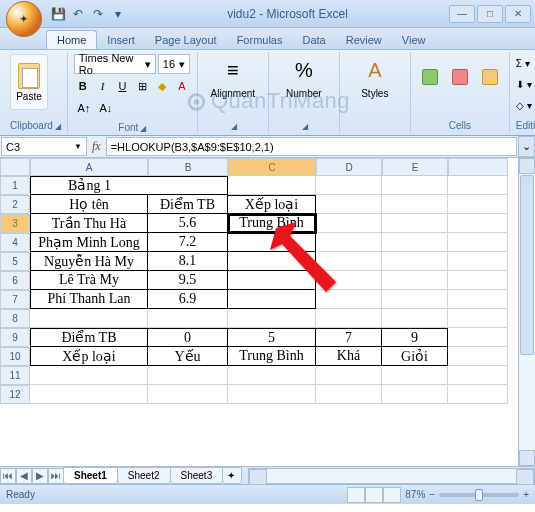 The image size is (535, 512). I want to click on cell-c4, so click(272, 242).